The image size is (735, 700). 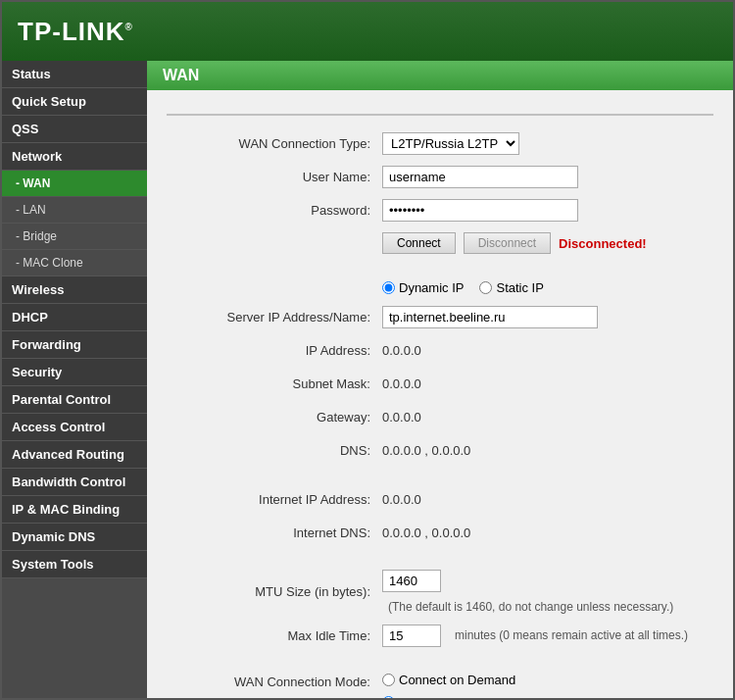 I want to click on password-input, so click(x=480, y=210).